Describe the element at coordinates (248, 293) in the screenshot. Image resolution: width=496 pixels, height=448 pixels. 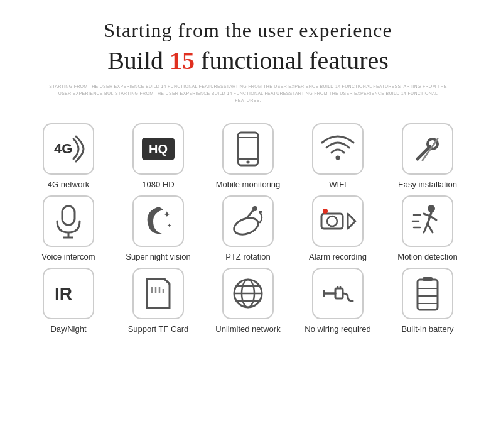
I see `feature-icon-globe` at that location.